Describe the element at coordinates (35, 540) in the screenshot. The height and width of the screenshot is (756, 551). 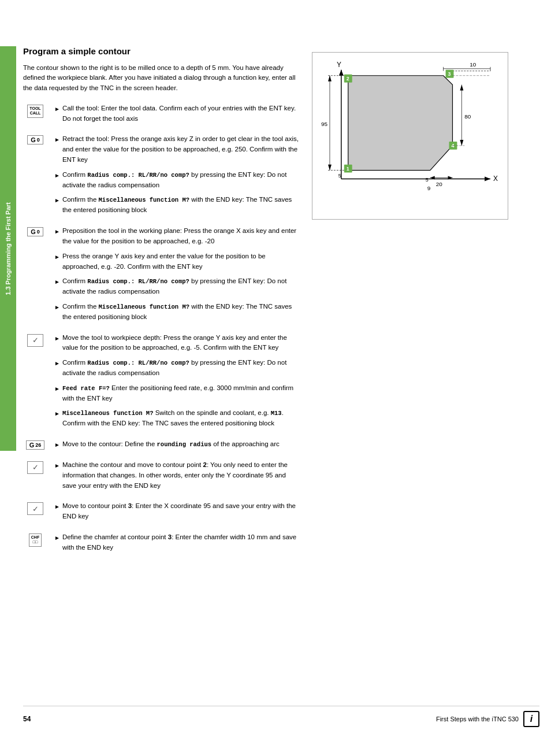
I see `icon-box-8: CHF□□` at that location.